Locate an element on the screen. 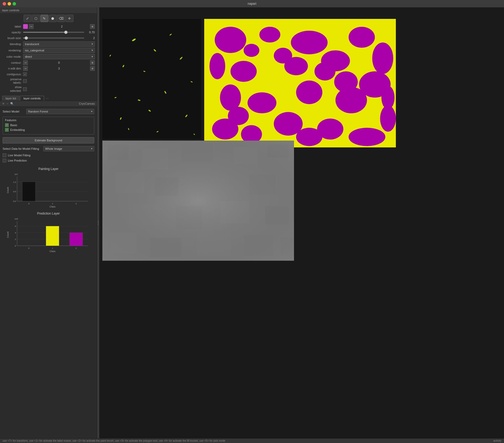 This screenshot has width=504, height=443. panel-divider is located at coordinates (98, 223).